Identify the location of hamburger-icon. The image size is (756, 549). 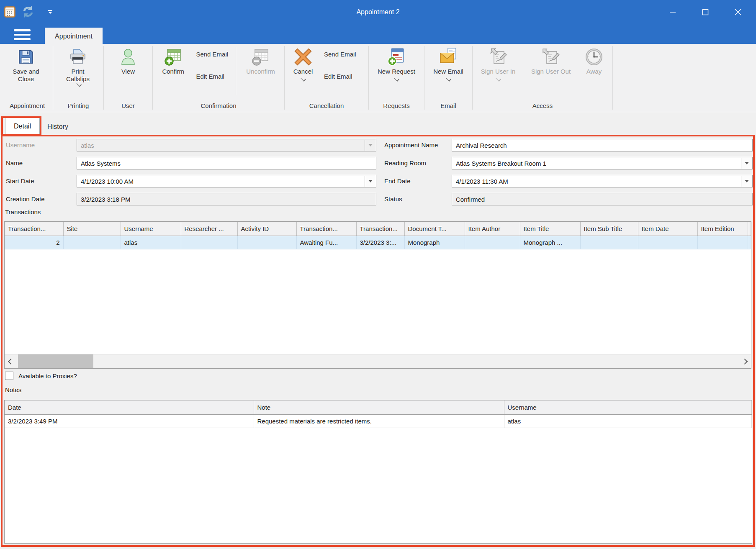
(22, 30).